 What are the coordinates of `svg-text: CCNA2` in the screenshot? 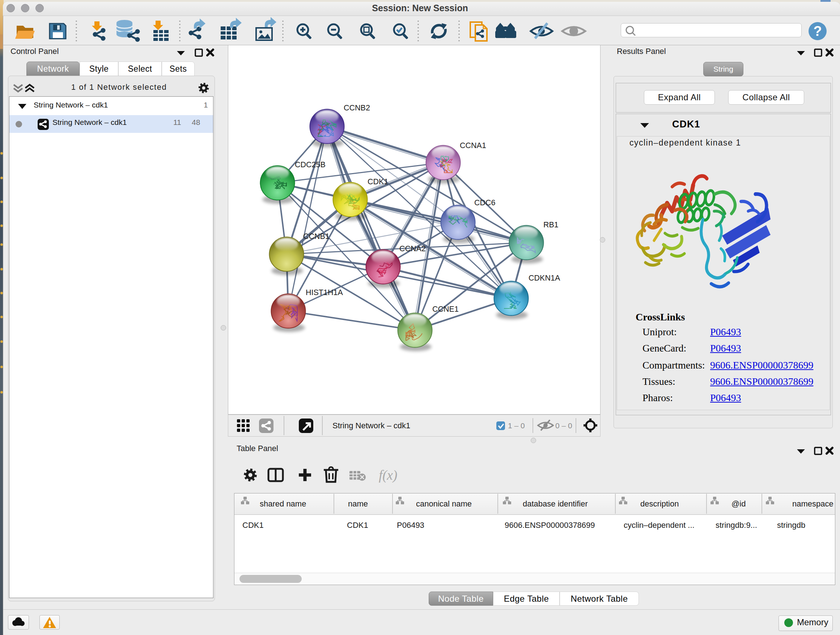 It's located at (412, 249).